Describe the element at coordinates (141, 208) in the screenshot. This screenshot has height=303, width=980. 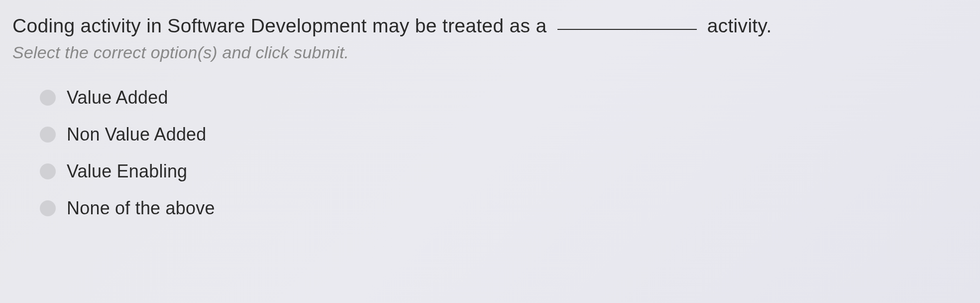
I see `option-label: None of the above` at that location.